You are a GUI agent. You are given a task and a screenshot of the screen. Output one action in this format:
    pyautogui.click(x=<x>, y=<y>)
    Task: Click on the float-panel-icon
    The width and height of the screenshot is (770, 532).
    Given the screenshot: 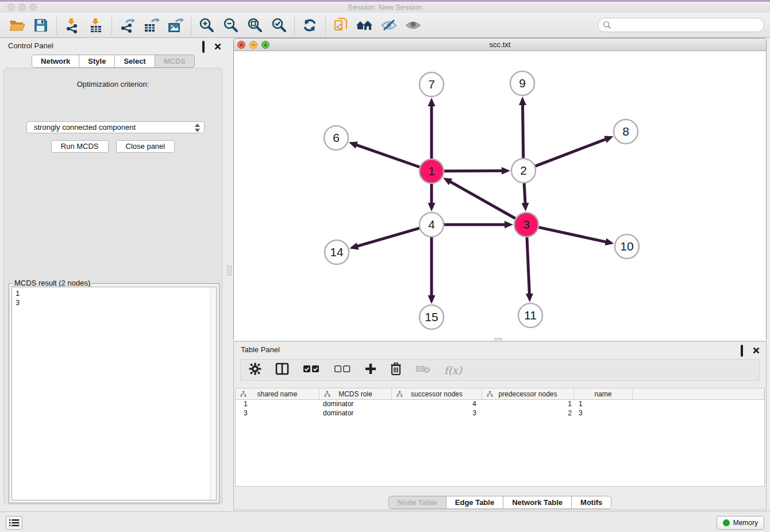 What is the action you would take?
    pyautogui.click(x=206, y=45)
    